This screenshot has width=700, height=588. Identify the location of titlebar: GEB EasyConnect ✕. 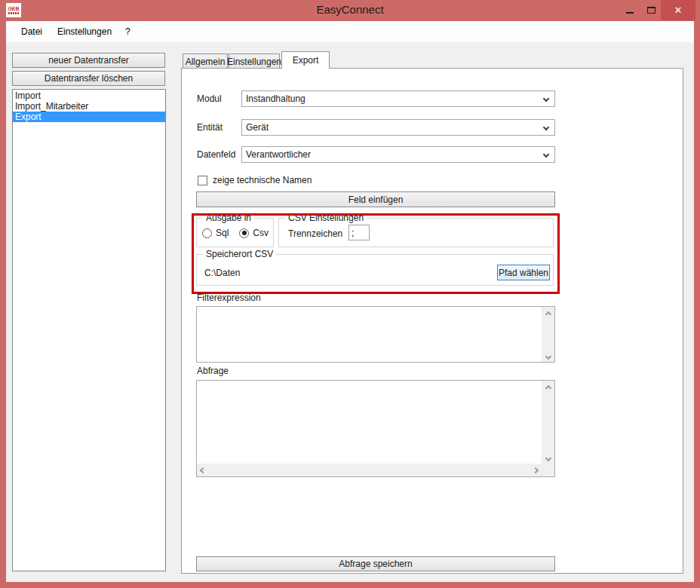
(350, 11).